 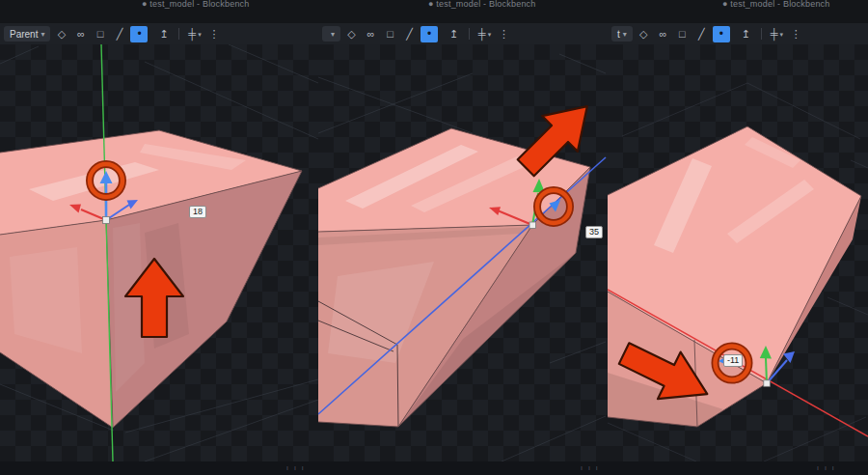 I want to click on status-bar: ı ı ı ı ı ı ı ı ı, so click(x=434, y=468).